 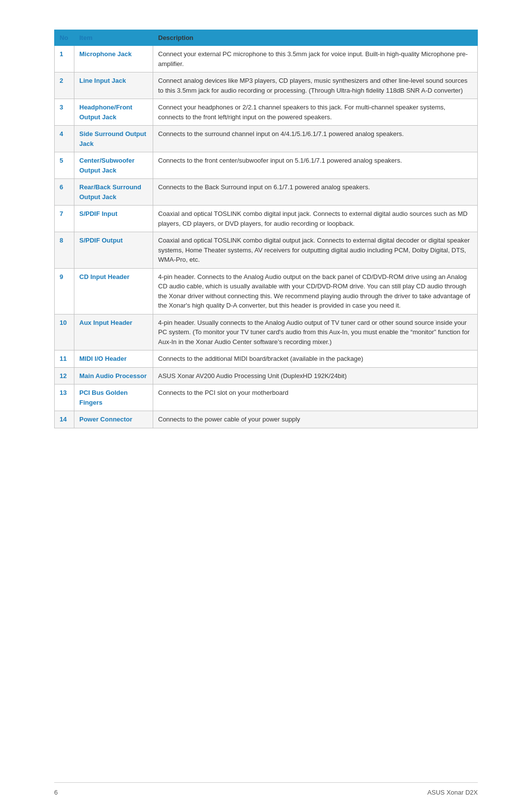 I want to click on cell-no: 9, so click(x=65, y=291).